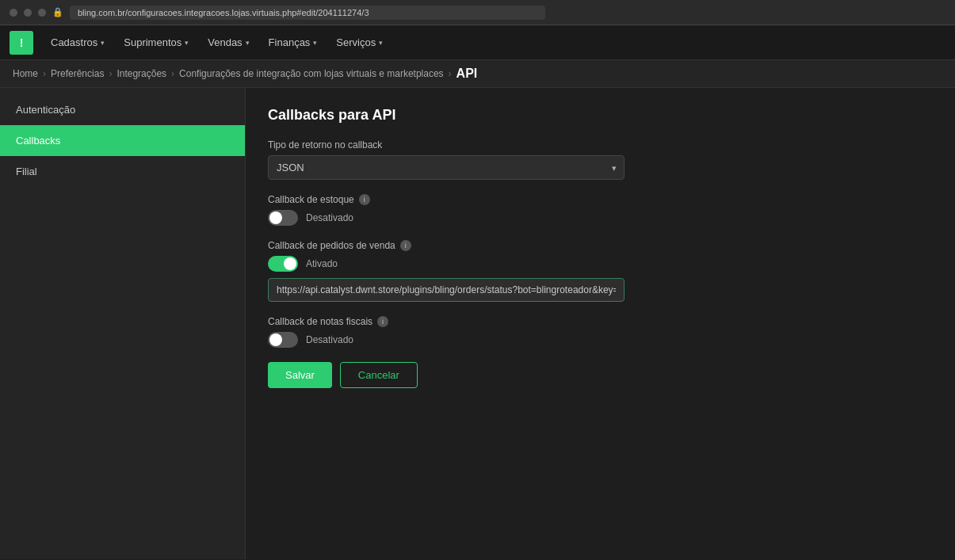  Describe the element at coordinates (360, 43) in the screenshot. I see `nav-servicos: Serviços ▾` at that location.